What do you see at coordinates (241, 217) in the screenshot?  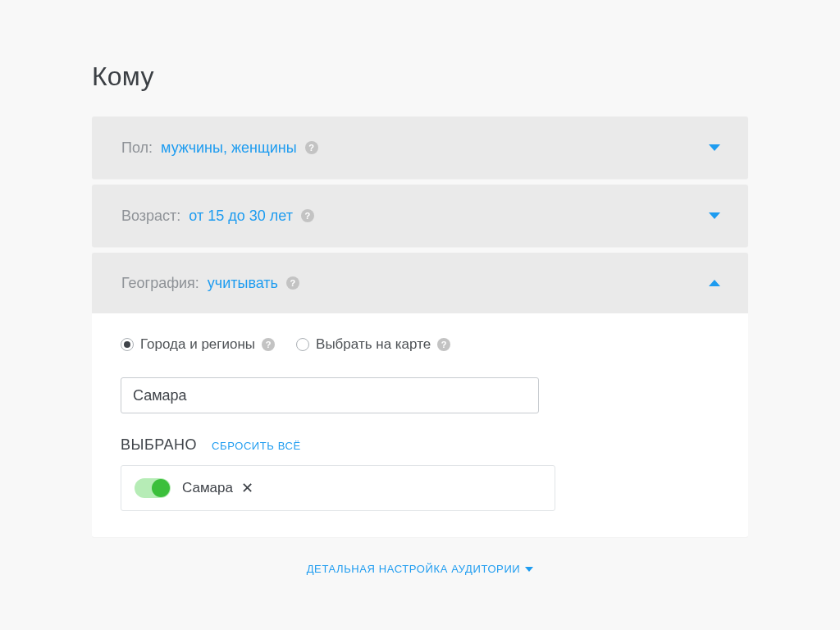 I see `age-value: от 15 до 30 лет` at bounding box center [241, 217].